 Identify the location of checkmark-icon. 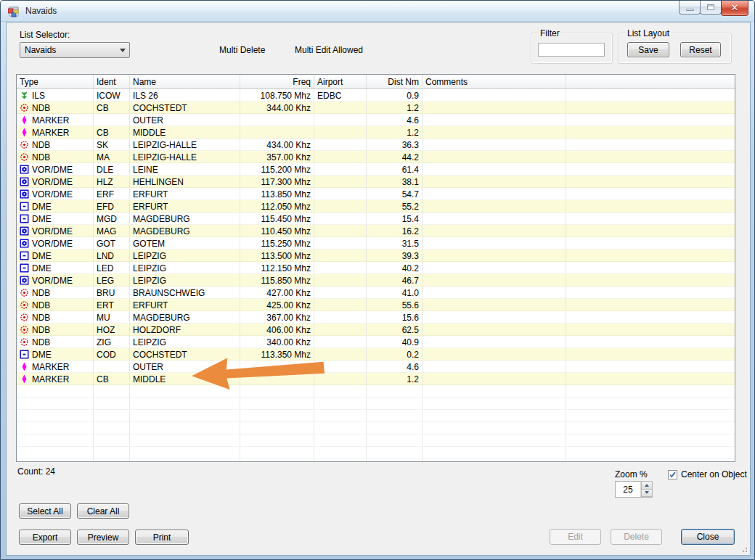
(672, 474).